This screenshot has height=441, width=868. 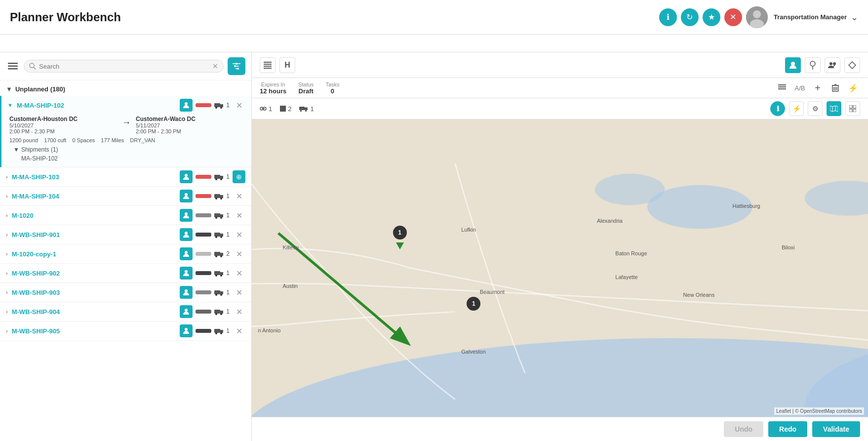 What do you see at coordinates (853, 109) in the screenshot?
I see `grid-st-button` at bounding box center [853, 109].